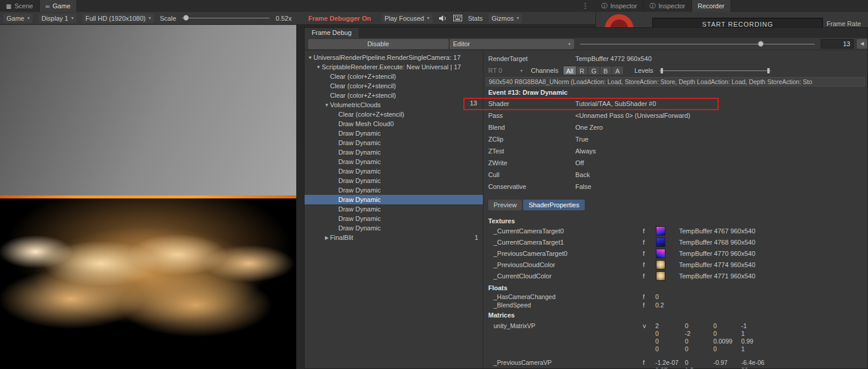 This screenshot has width=868, height=369. Describe the element at coordinates (393, 238) in the screenshot. I see `tree-item: ▶FinalBlit1` at that location.